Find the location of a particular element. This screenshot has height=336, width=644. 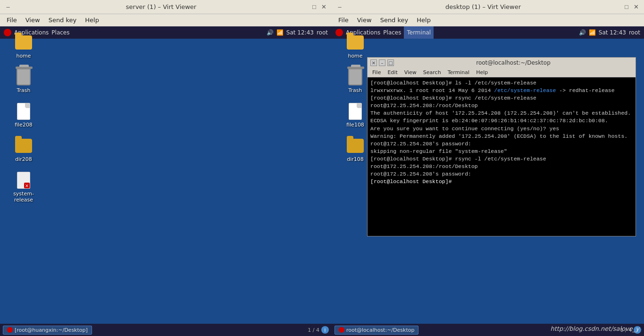

right-window-right-controls: □ ✕ is located at coordinates (631, 7).